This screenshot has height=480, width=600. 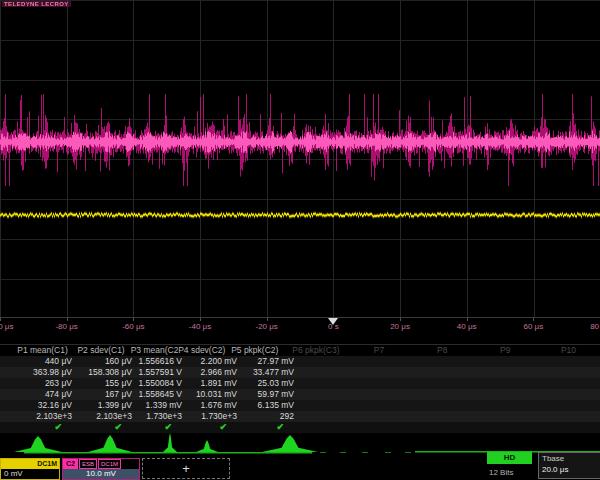 I want to click on trigger-position-marker, so click(x=333, y=322).